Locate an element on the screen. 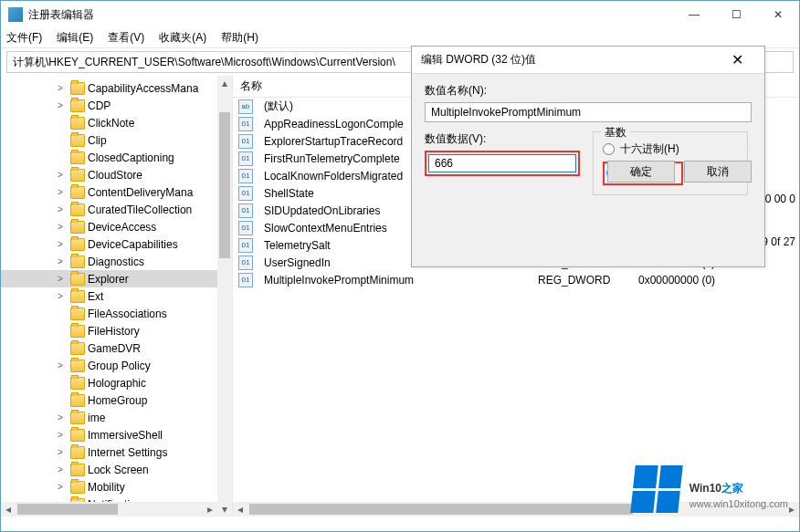 The width and height of the screenshot is (800, 532). tree-item: FileAssociations is located at coordinates (117, 314).